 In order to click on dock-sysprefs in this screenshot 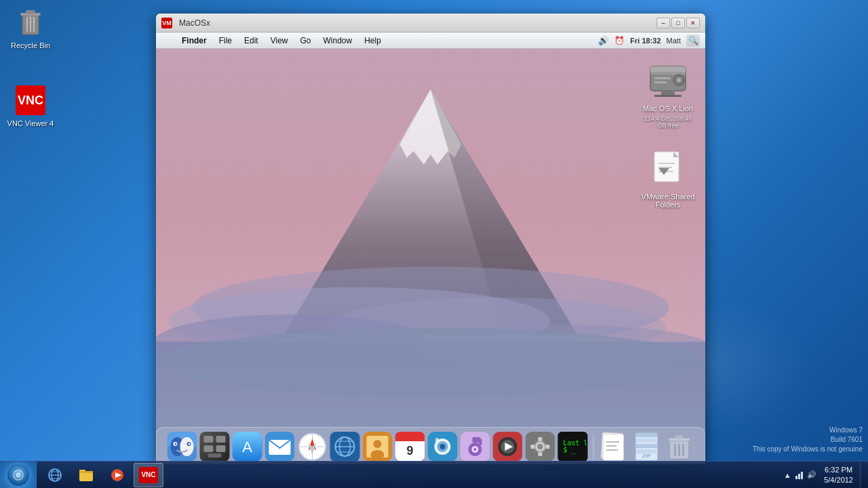, I will do `click(540, 447)`.